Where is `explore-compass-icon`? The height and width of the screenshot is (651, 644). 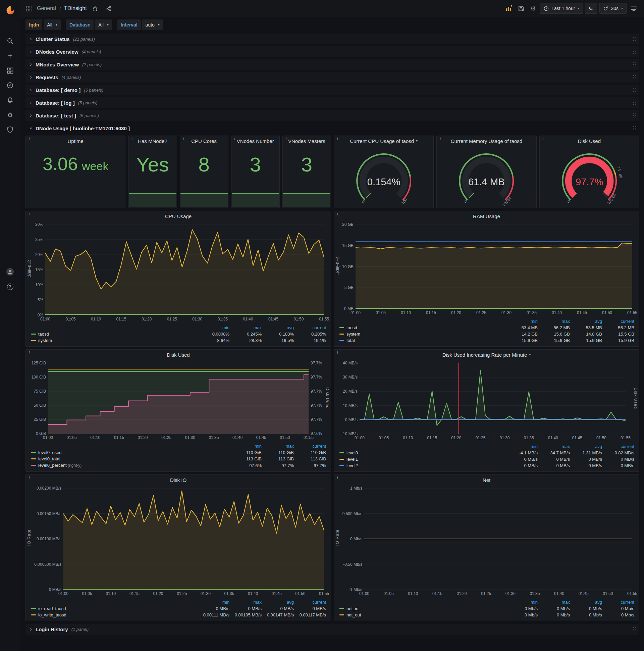 explore-compass-icon is located at coordinates (10, 85).